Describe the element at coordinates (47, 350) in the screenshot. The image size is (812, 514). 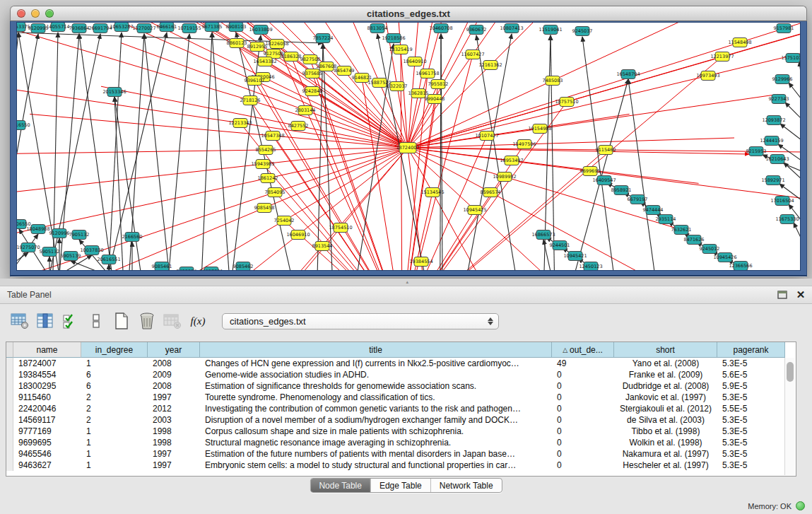
I see `column-header-name: name` at that location.